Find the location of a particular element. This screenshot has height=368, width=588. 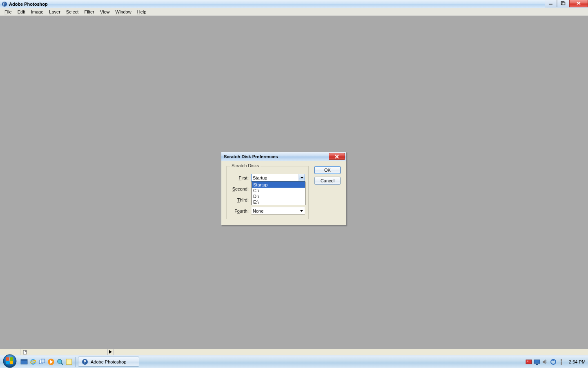

dialog-title: Scratch Disk Preferences is located at coordinates (251, 157).